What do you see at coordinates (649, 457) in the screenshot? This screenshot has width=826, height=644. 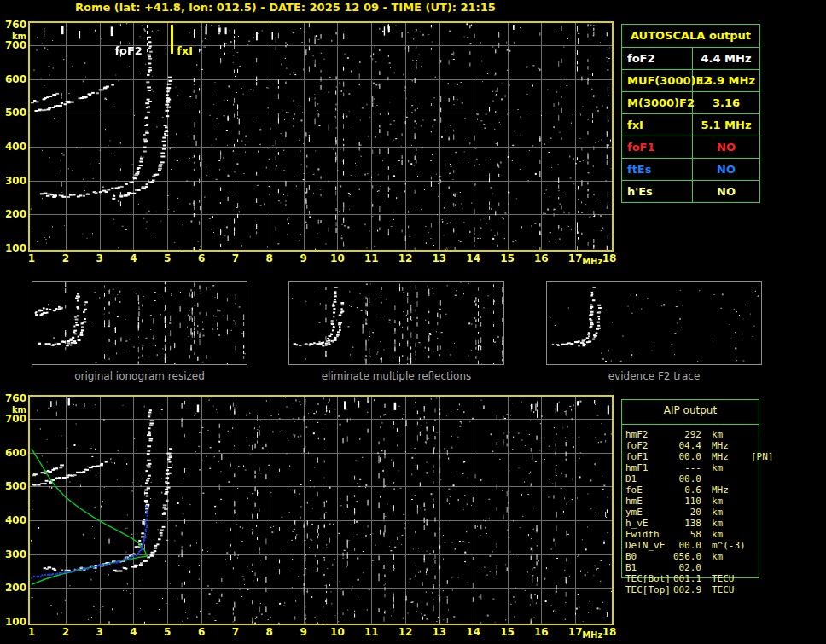 I see `parameter-label: foF1` at bounding box center [649, 457].